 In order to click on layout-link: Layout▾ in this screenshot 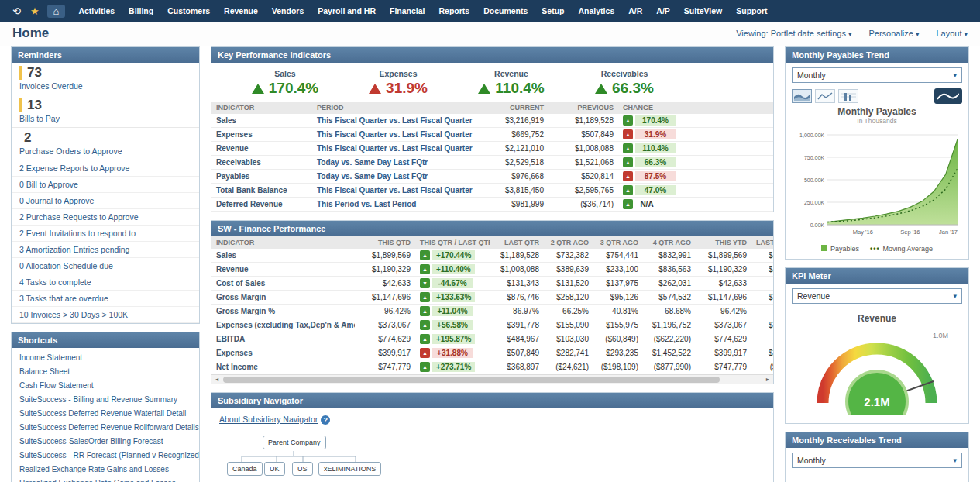, I will do `click(951, 33)`.